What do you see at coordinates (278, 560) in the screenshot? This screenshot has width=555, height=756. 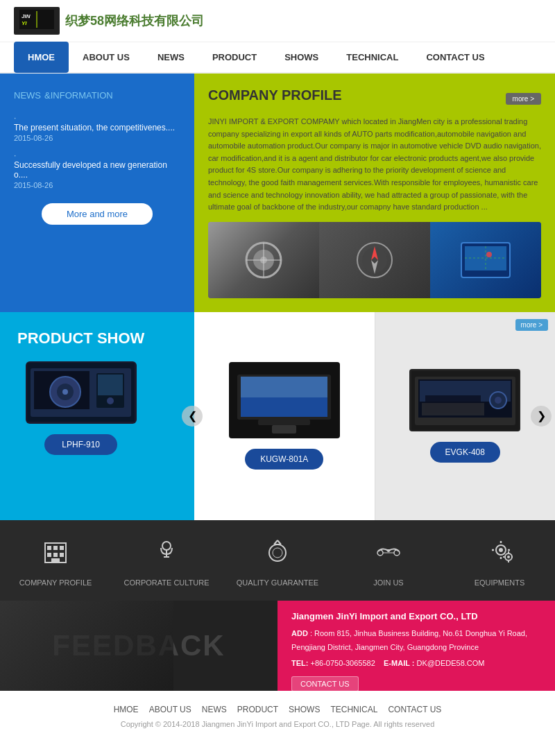 I see `footer-icon-quality: QUALITY GUARANTEE` at bounding box center [278, 560].